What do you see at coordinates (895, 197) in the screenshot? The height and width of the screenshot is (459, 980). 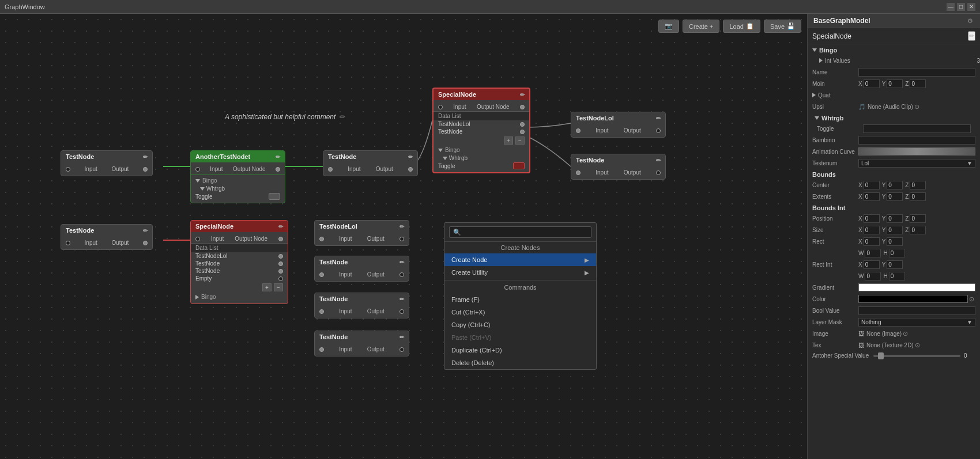 I see `bey-input` at bounding box center [895, 197].